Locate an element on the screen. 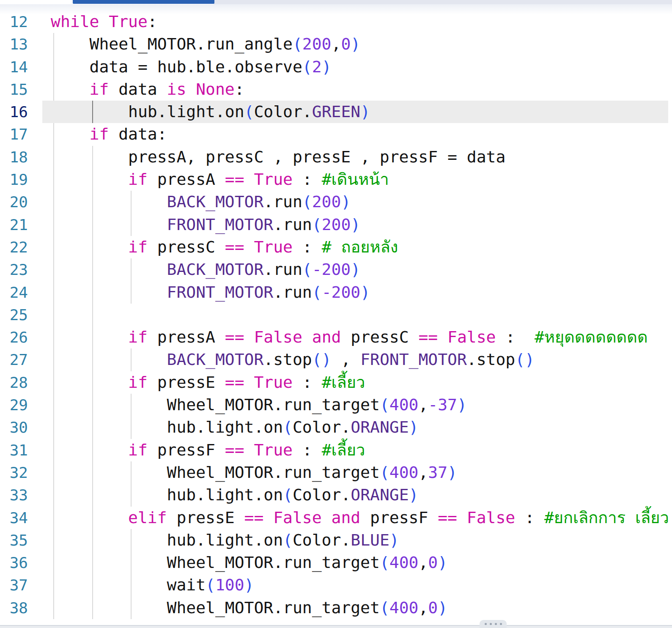 The width and height of the screenshot is (672, 628). code-row: 12while True: is located at coordinates (336, 22).